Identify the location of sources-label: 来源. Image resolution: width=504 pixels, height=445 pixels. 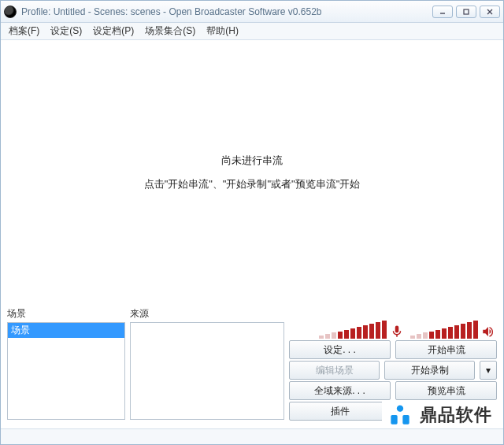
(207, 313).